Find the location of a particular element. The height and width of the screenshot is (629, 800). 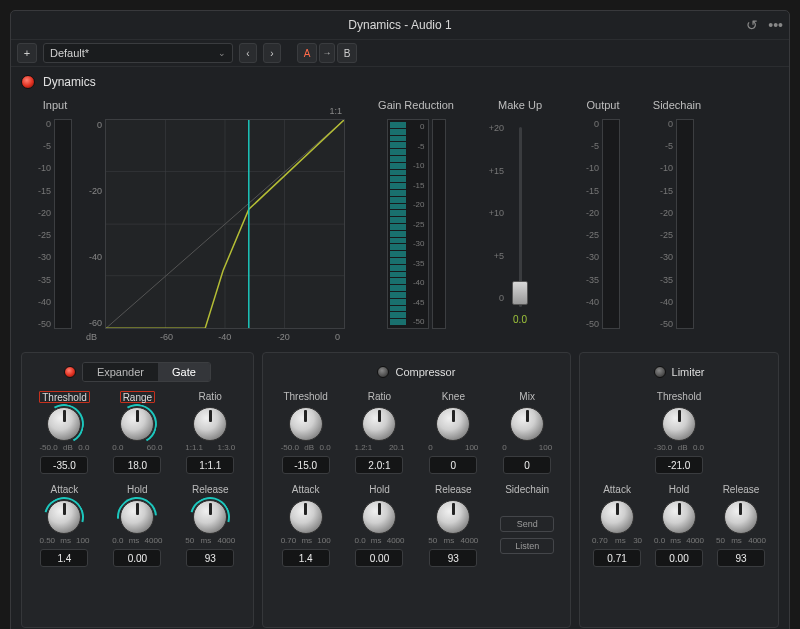

preset-name: Default* is located at coordinates (70, 53).